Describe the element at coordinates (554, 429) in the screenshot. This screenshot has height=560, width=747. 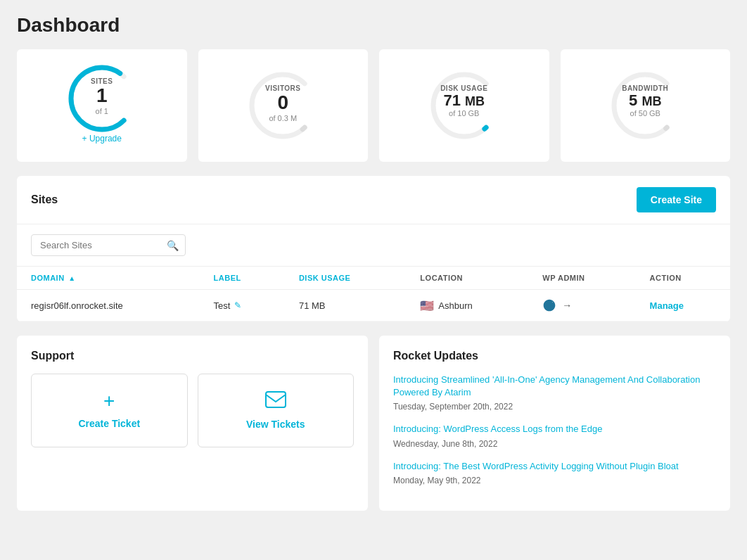
I see `update-link-1: Introducing: WordPress Access Logs from …` at that location.